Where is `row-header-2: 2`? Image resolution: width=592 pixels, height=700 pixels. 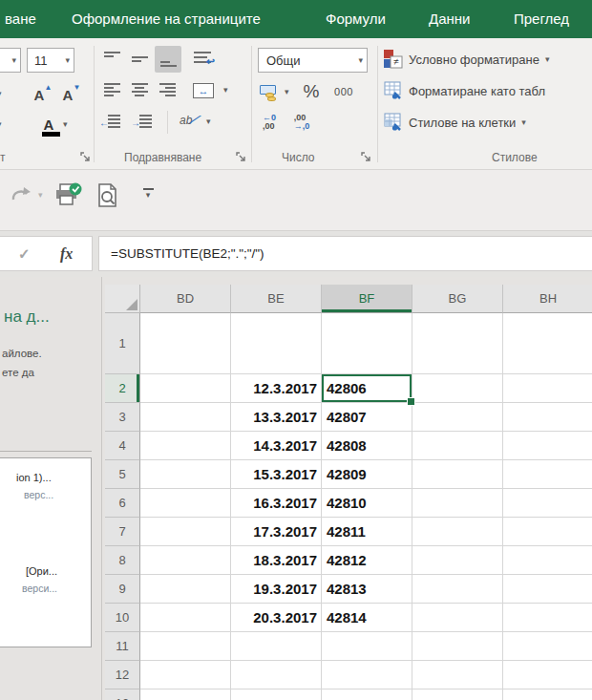
row-header-2: 2 is located at coordinates (122, 389).